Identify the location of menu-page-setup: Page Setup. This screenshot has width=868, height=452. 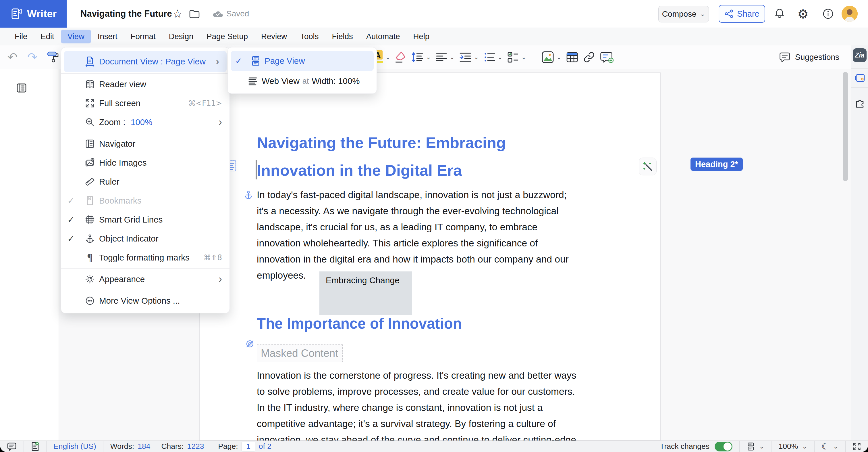
(227, 36).